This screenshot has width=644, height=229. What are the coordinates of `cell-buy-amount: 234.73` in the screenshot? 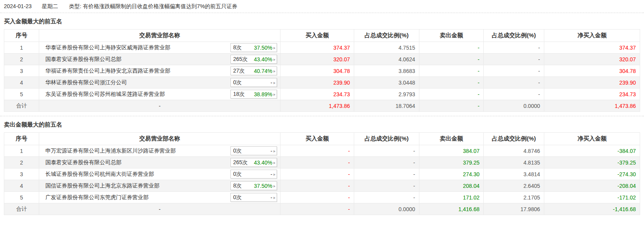 It's located at (317, 94).